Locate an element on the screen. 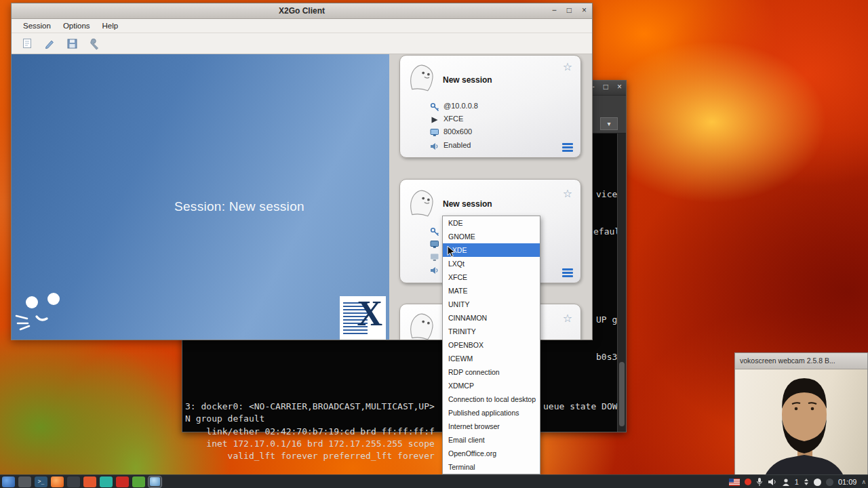 This screenshot has width=868, height=488. save-session-button is located at coordinates (72, 43).